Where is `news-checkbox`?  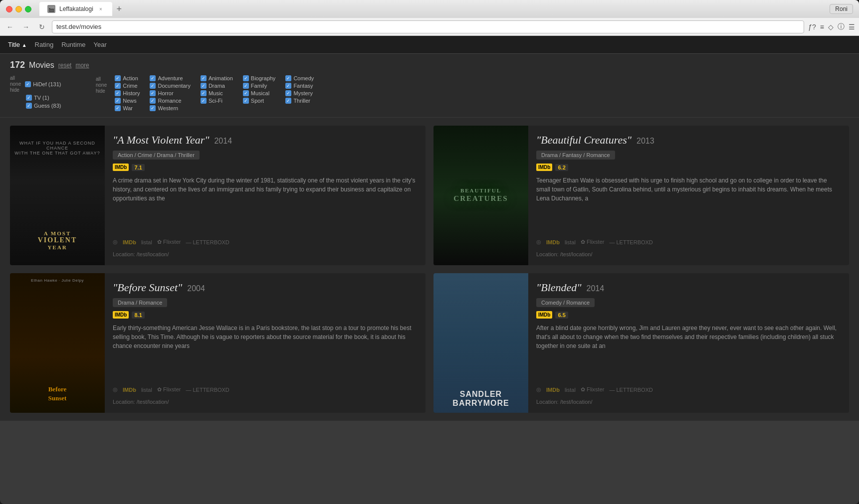
news-checkbox is located at coordinates (118, 101).